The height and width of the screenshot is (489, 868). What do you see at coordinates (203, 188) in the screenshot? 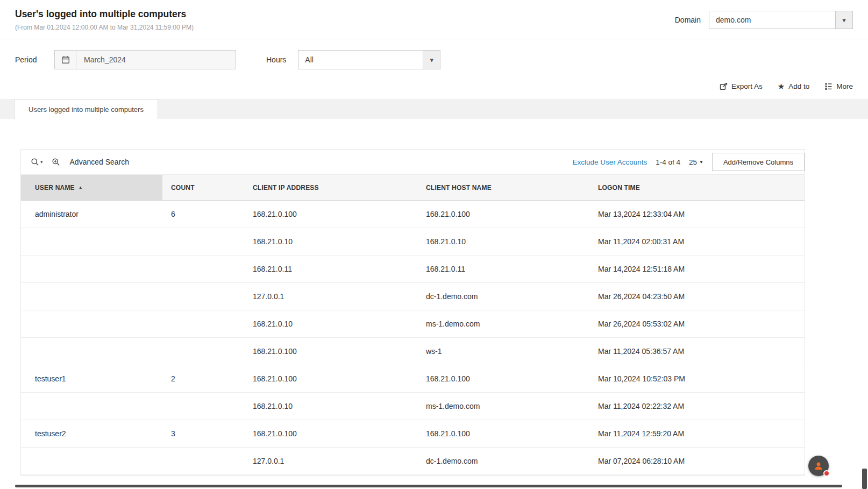
I see `column-header-count: COUNT` at bounding box center [203, 188].